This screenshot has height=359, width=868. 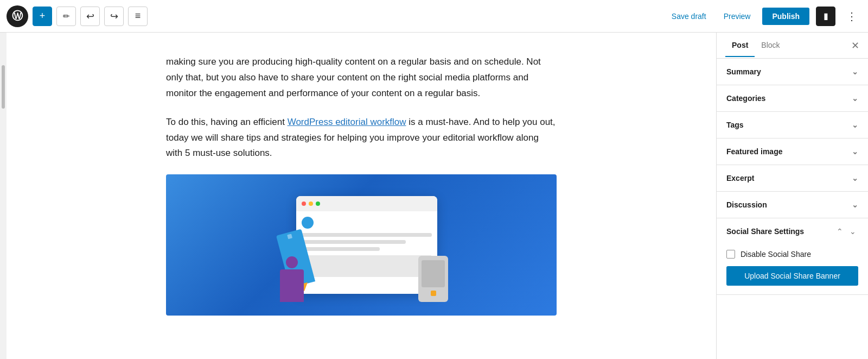 What do you see at coordinates (792, 152) in the screenshot?
I see `accordion-featured-image-header: Featured image ⌄` at bounding box center [792, 152].